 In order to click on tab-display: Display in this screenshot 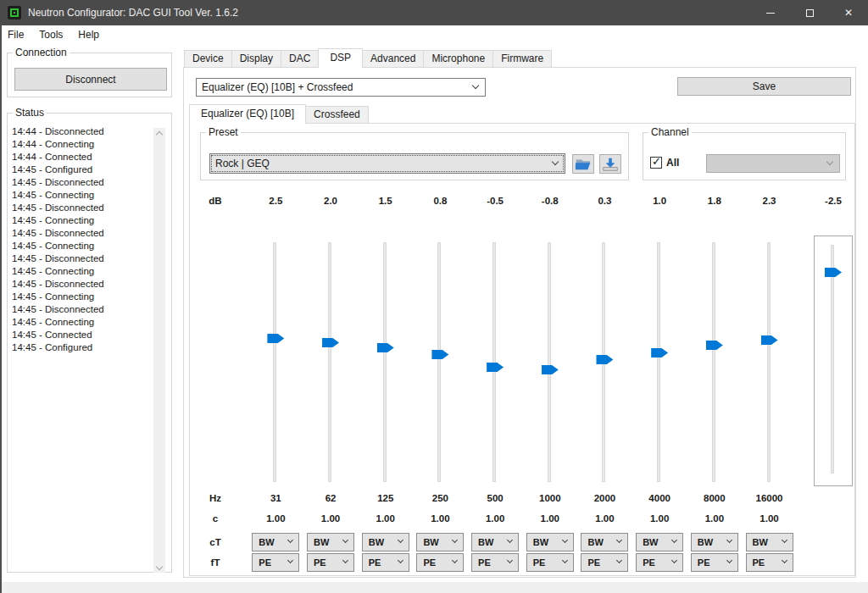, I will do `click(256, 59)`.